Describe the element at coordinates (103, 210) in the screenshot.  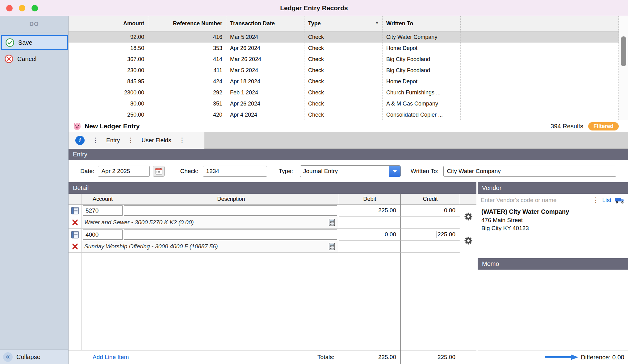
I see `account-value: 5270` at that location.